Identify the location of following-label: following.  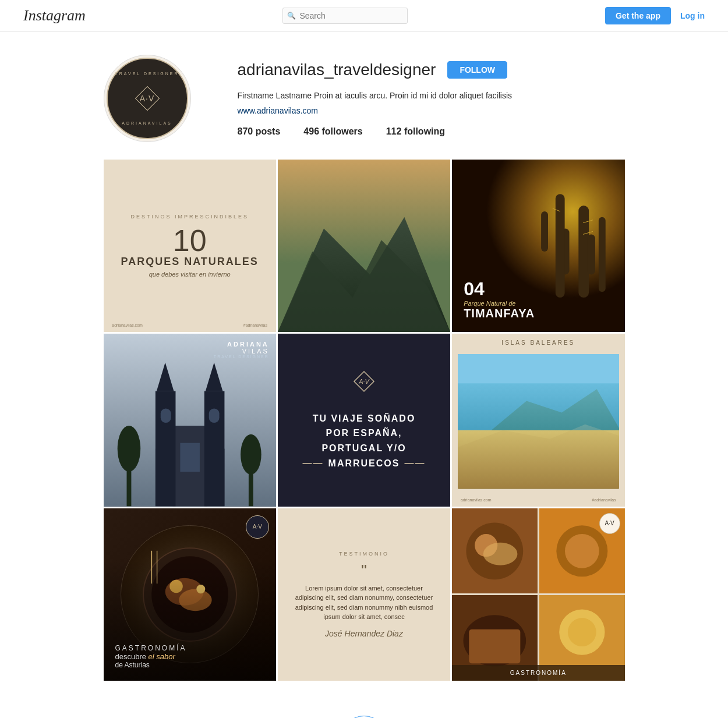
(425, 132).